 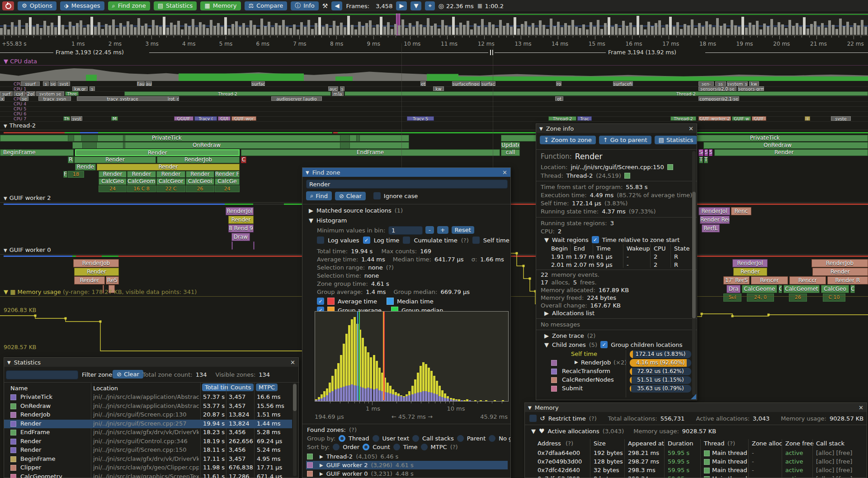 I want to click on zone-trace-section: Zone trace, so click(x=568, y=336).